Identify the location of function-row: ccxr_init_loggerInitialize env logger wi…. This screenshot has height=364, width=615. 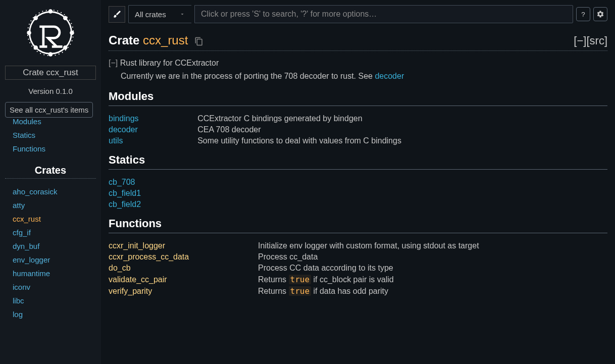
(358, 246).